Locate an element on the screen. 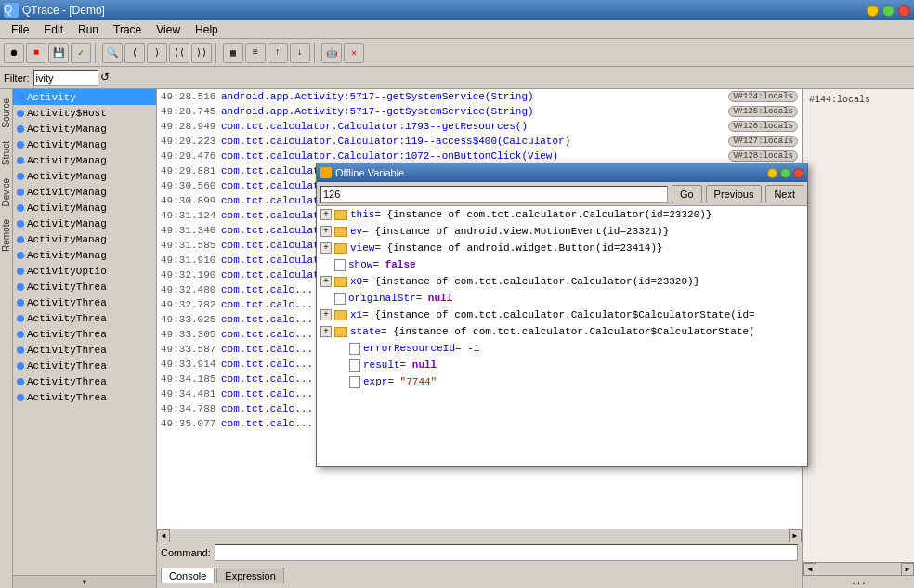 The height and width of the screenshot is (588, 914). menu-view: View is located at coordinates (168, 30).